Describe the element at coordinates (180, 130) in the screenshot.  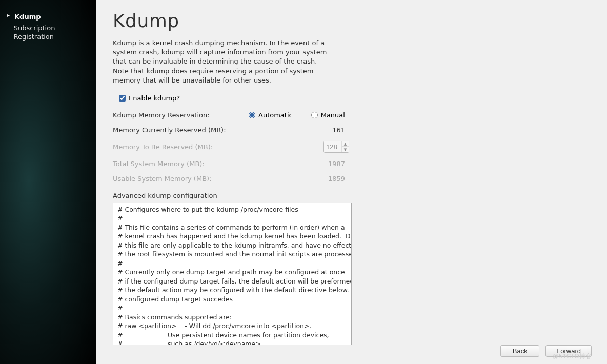
I see `memory-current-label: Memory Currently Reserved (MB):` at that location.